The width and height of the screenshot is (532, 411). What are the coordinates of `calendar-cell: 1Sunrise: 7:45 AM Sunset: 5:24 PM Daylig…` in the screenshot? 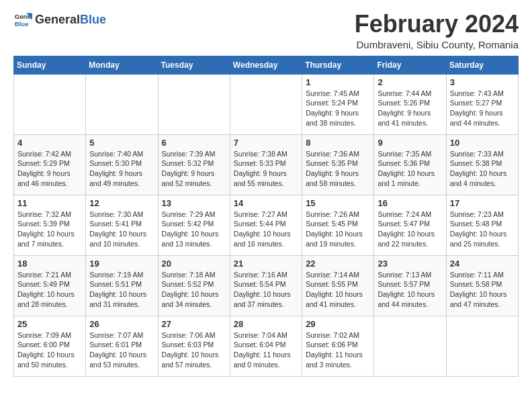 It's located at (339, 104).